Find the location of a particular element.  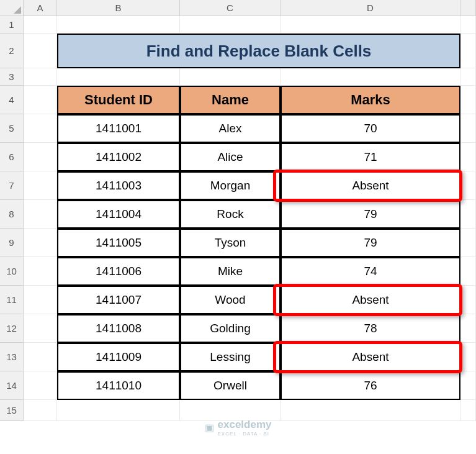

cell-id-0: 1411001 is located at coordinates (119, 129).